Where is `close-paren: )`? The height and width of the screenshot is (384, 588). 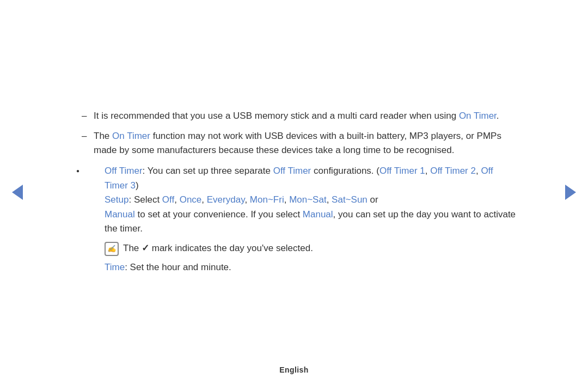
close-paren: ) is located at coordinates (137, 185).